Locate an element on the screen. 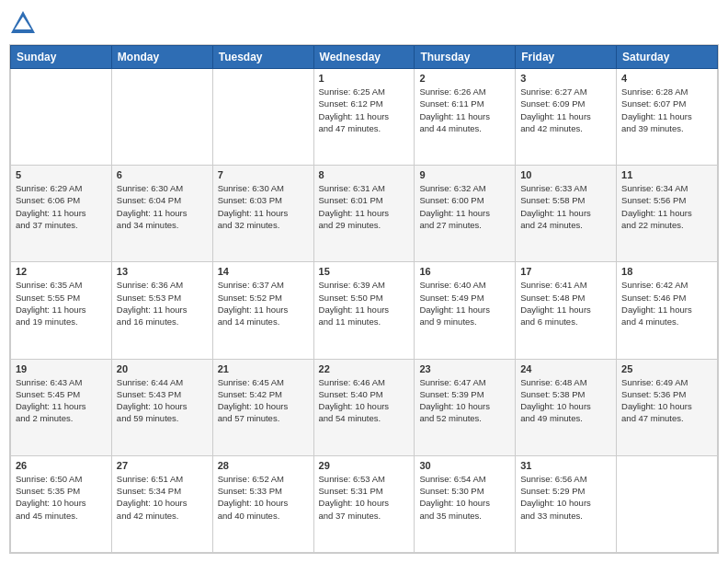 The height and width of the screenshot is (563, 728). day-number: 16 is located at coordinates (465, 271).